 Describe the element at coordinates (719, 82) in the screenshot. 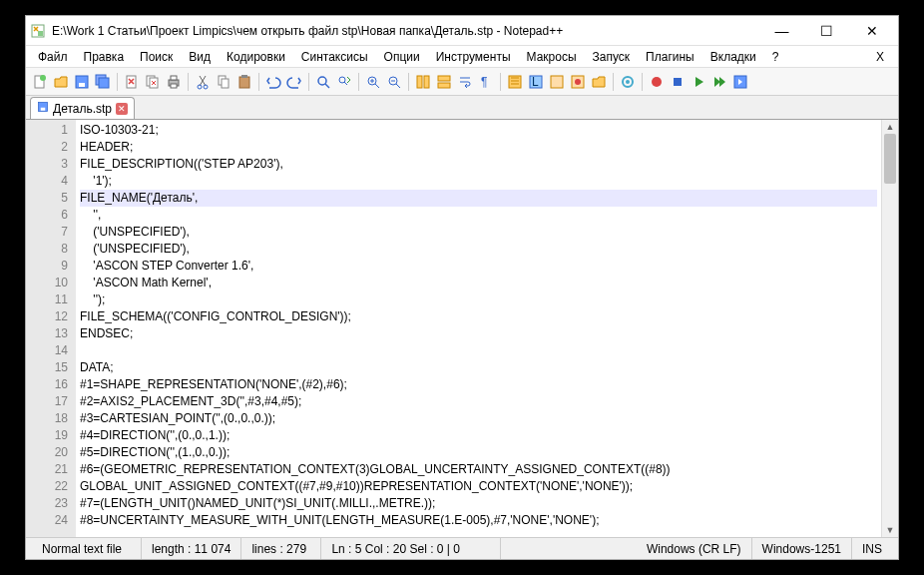

I see `play-multi-icon` at that location.